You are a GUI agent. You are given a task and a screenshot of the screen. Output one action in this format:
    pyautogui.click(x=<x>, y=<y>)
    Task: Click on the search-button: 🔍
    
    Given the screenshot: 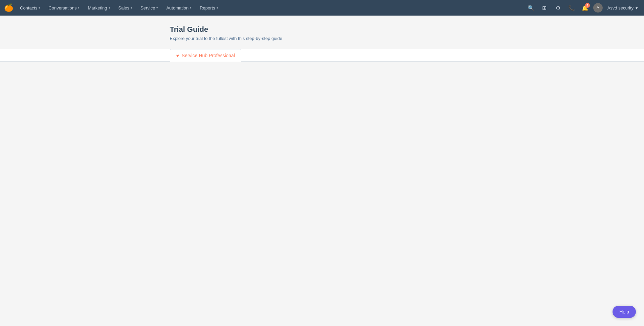 What is the action you would take?
    pyautogui.click(x=531, y=8)
    